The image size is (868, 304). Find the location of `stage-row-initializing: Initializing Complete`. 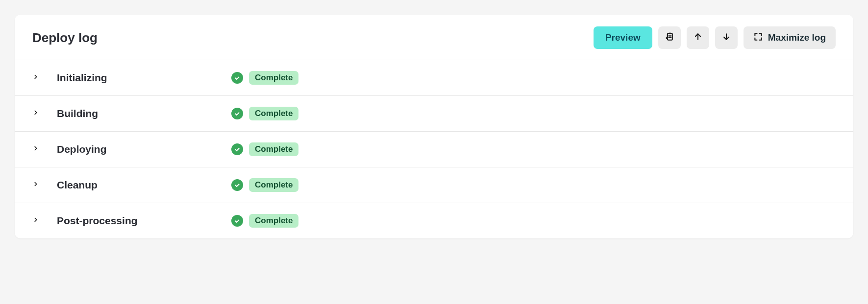

stage-row-initializing: Initializing Complete is located at coordinates (434, 78).